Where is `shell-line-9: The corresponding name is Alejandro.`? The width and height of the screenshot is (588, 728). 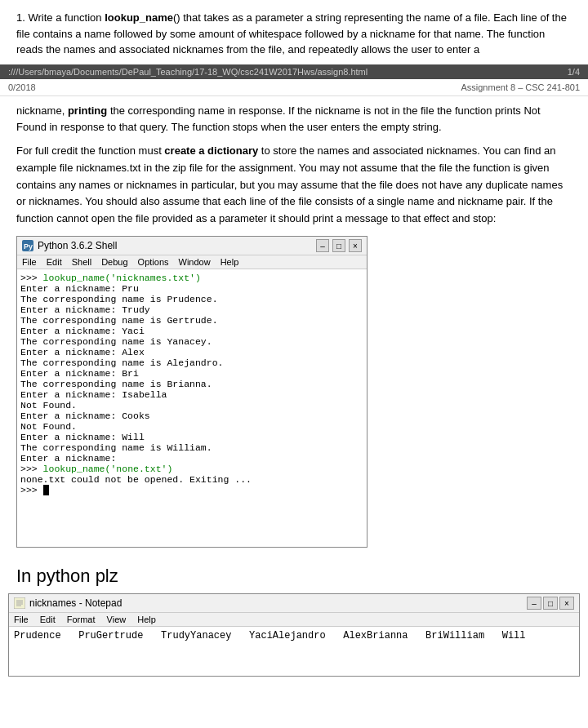
shell-line-9: The corresponding name is Alejandro. is located at coordinates (192, 362).